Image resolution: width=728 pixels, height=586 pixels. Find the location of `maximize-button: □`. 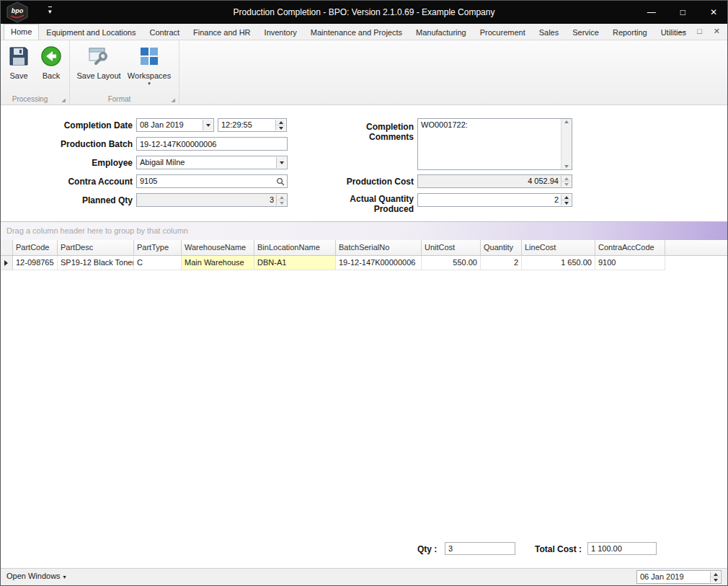

maximize-button: □ is located at coordinates (683, 12).